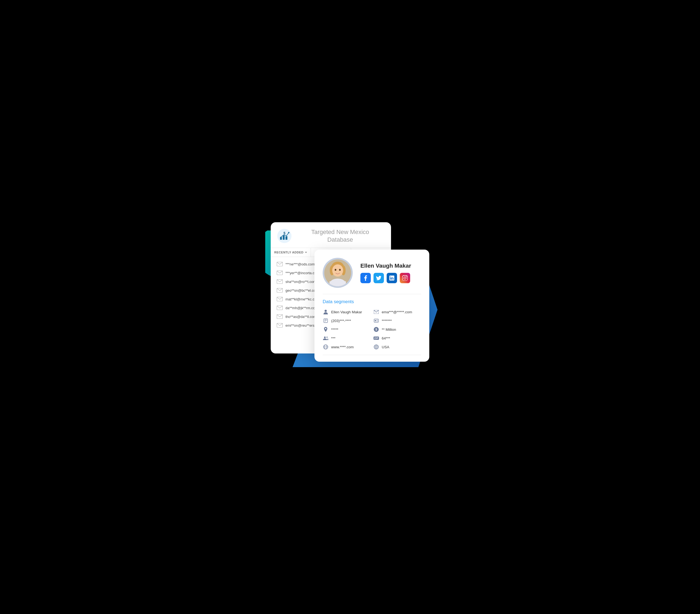 This screenshot has width=700, height=614. Describe the element at coordinates (331, 235) in the screenshot. I see `database-card-header: $ Targeted New Mexico Database` at that location.